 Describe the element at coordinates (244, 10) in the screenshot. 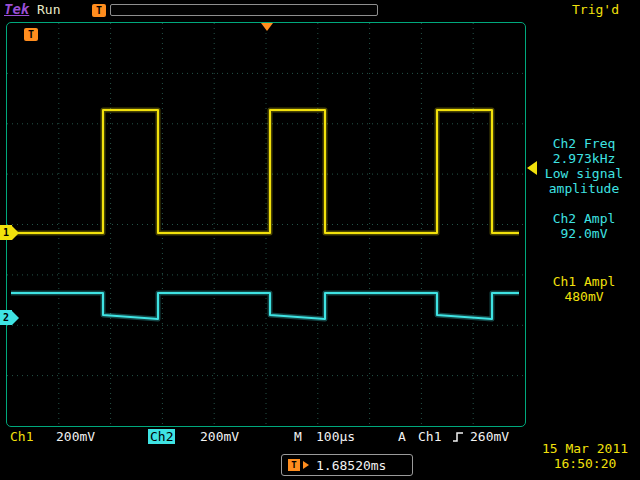

I see `acquisition-record-bar` at that location.